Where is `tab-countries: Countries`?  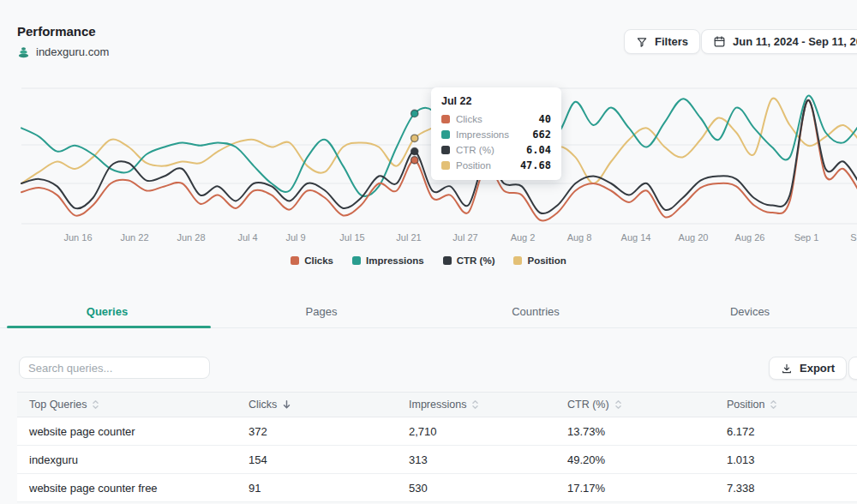 tab-countries: Countries is located at coordinates (536, 311).